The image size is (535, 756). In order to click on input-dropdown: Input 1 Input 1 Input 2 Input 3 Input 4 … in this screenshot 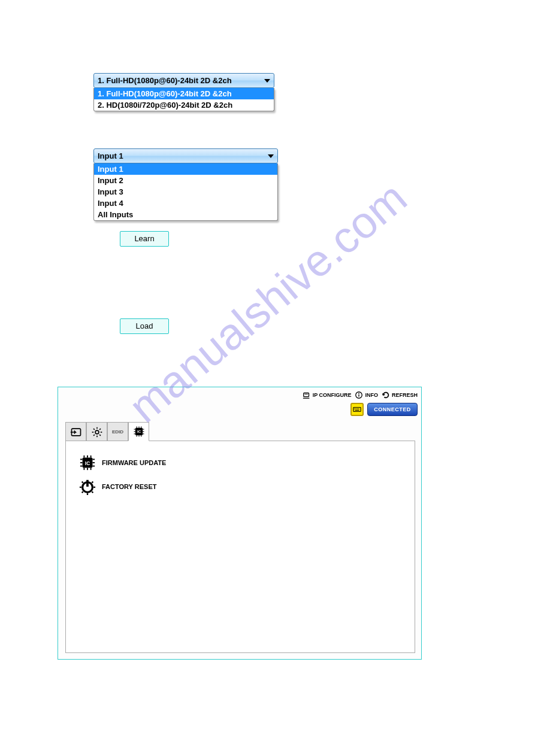, I will do `click(186, 184)`.